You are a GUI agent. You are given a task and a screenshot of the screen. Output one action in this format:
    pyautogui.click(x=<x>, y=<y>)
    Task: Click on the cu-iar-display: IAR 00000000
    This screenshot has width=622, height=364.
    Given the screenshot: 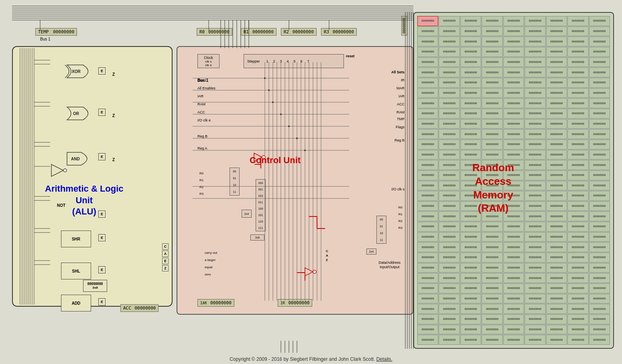 What is the action you would take?
    pyautogui.click(x=216, y=303)
    